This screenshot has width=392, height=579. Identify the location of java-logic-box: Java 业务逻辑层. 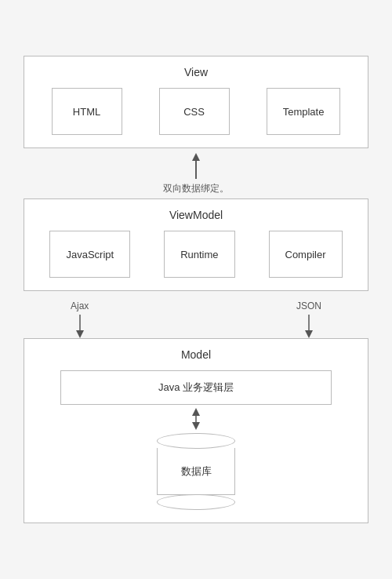
(196, 388).